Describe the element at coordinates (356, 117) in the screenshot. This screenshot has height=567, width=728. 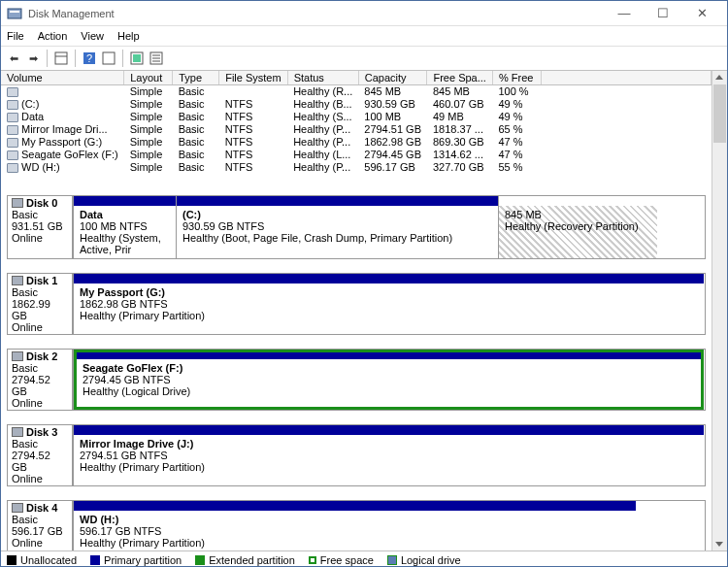
I see `table-row: DataSimpleBasicNTFSHealthy (S...100 MB49…` at that location.